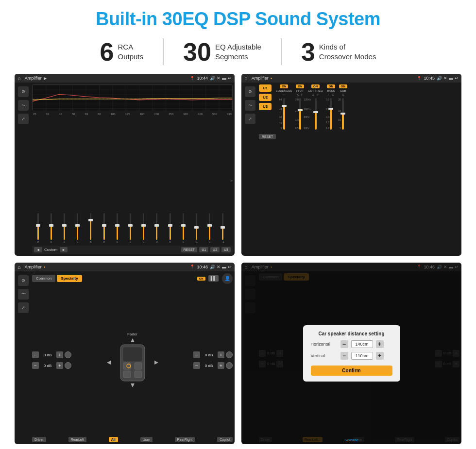 The height and width of the screenshot is (449, 476). What do you see at coordinates (35, 366) in the screenshot?
I see `spk-rl-minus: −` at bounding box center [35, 366].